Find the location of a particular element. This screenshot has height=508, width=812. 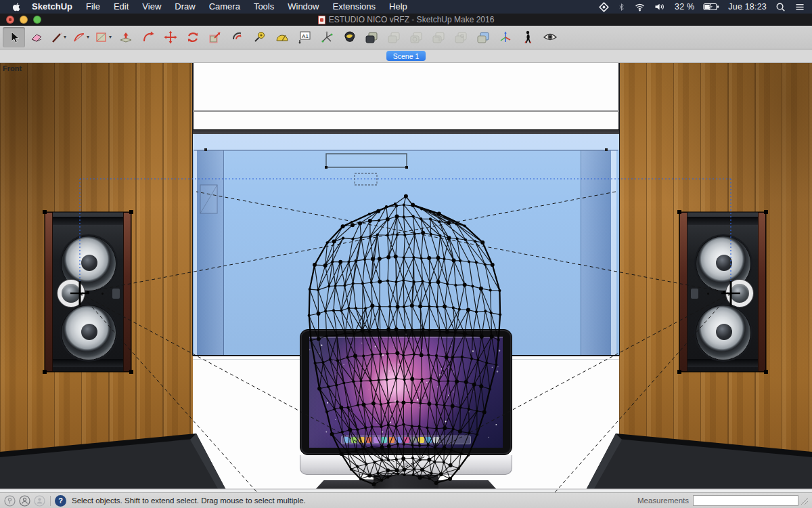

volume-icon is located at coordinates (660, 7).